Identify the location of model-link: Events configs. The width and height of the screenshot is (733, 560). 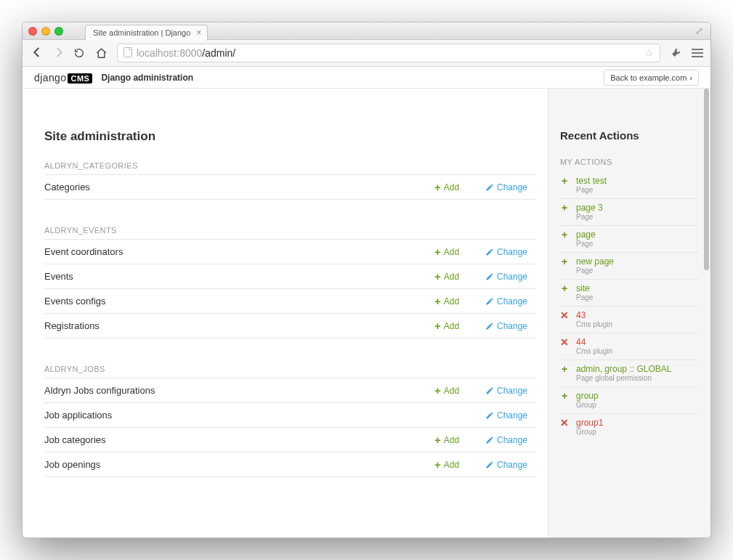
(240, 301).